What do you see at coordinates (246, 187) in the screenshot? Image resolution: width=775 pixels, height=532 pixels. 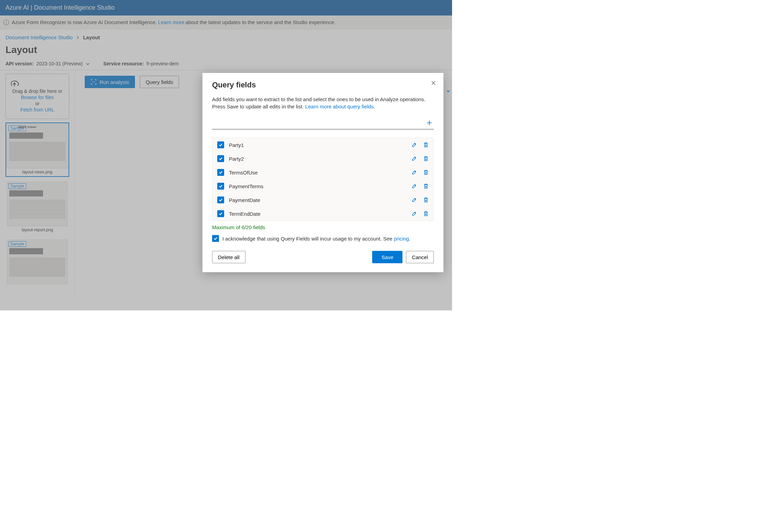 I see `field-name: PaymentTerms` at bounding box center [246, 187].